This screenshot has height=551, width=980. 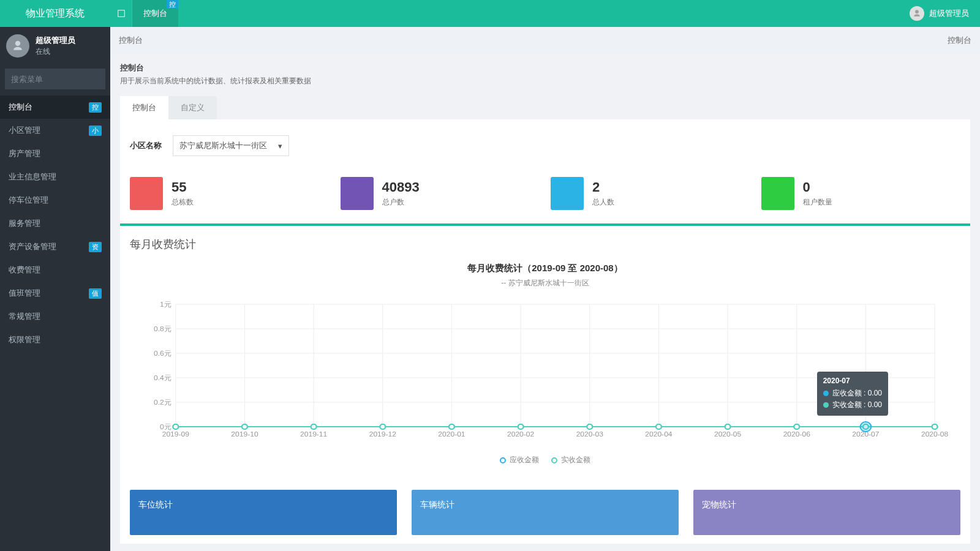 What do you see at coordinates (545, 509) in the screenshot?
I see `bottom-cards: 车位统计车辆统计宠物统计` at bounding box center [545, 509].